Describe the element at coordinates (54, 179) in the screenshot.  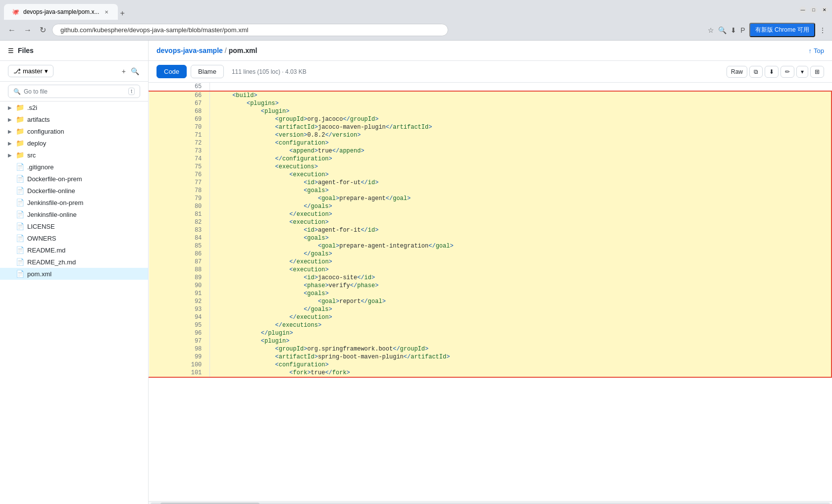
I see `file-name: Dockerfile-on-prem` at that location.